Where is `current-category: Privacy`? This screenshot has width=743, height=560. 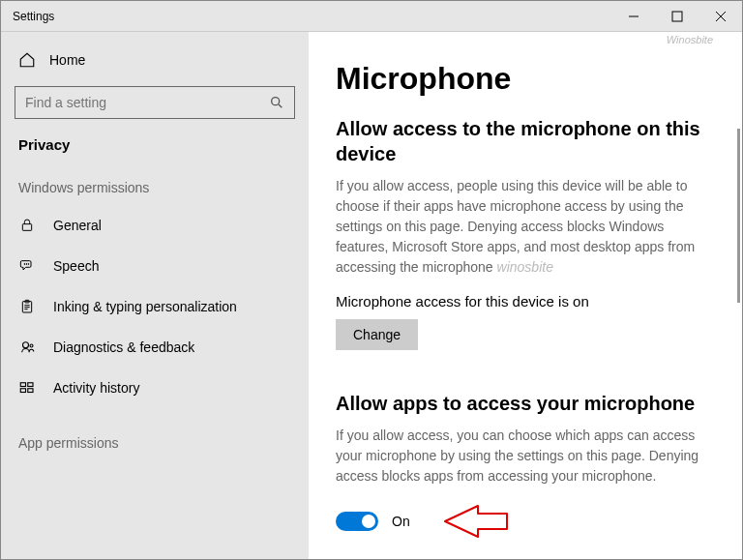
current-category: Privacy is located at coordinates (155, 155).